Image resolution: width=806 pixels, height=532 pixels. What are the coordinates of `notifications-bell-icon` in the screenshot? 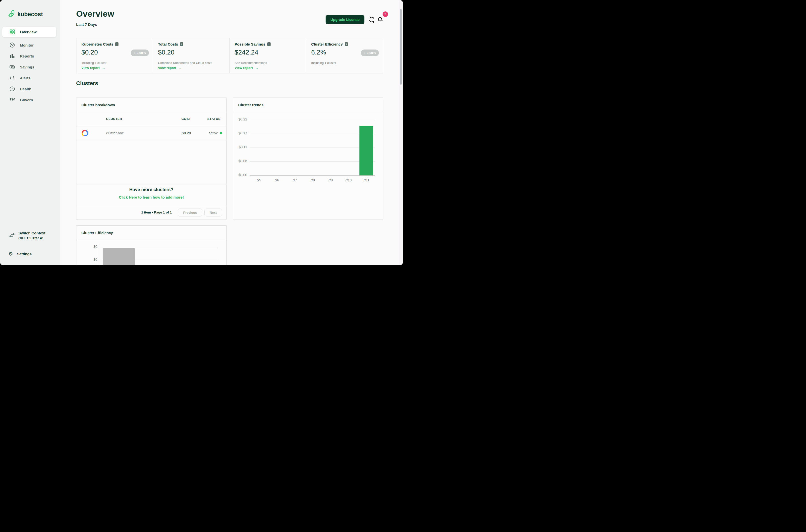 It's located at (380, 20).